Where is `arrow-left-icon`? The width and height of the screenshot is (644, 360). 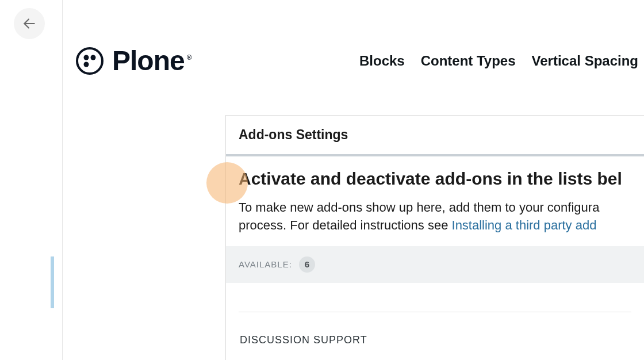
arrow-left-icon is located at coordinates (29, 24).